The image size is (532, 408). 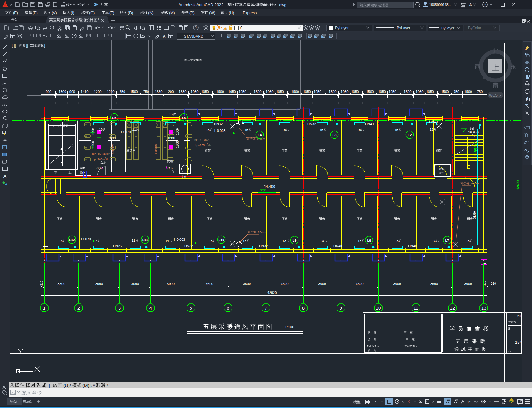 What do you see at coordinates (101, 154) in the screenshot?
I see `svg-text: BPT15-34Ax2` at bounding box center [101, 154].